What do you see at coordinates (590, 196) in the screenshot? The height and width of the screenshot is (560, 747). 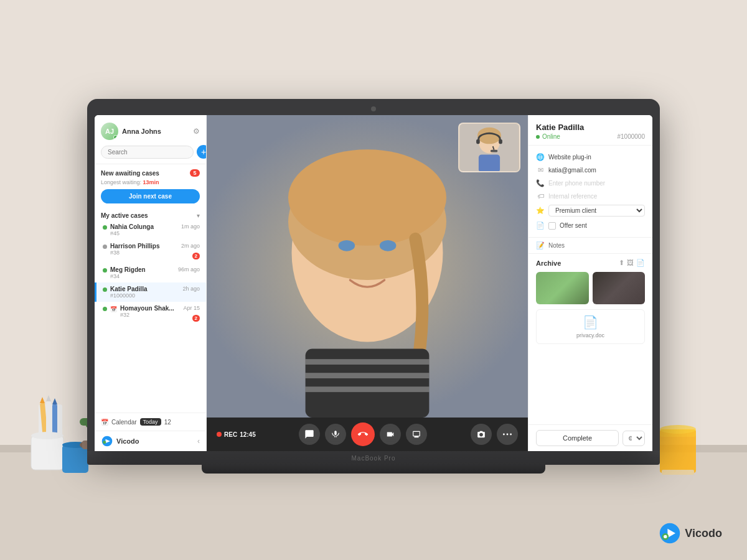 I see `reference-field: 🏷 Internal reference` at bounding box center [590, 196].